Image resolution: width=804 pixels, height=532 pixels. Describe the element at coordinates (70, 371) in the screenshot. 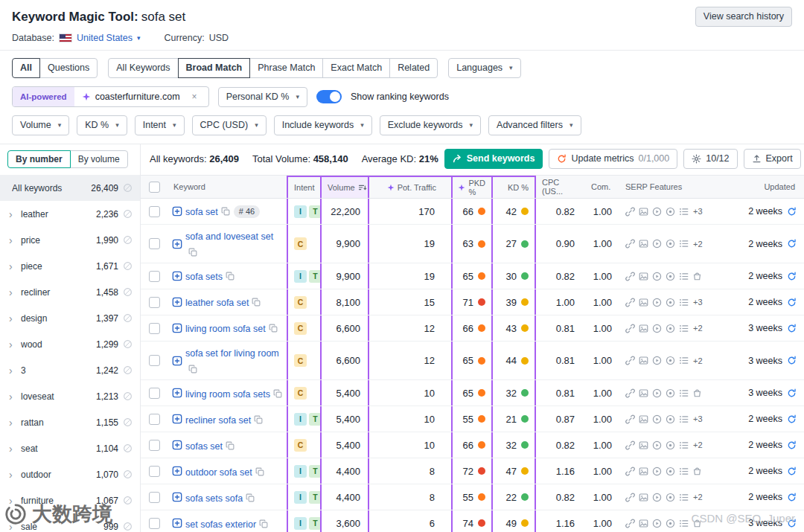

I see `sidebar-group-3: ›31,242` at that location.